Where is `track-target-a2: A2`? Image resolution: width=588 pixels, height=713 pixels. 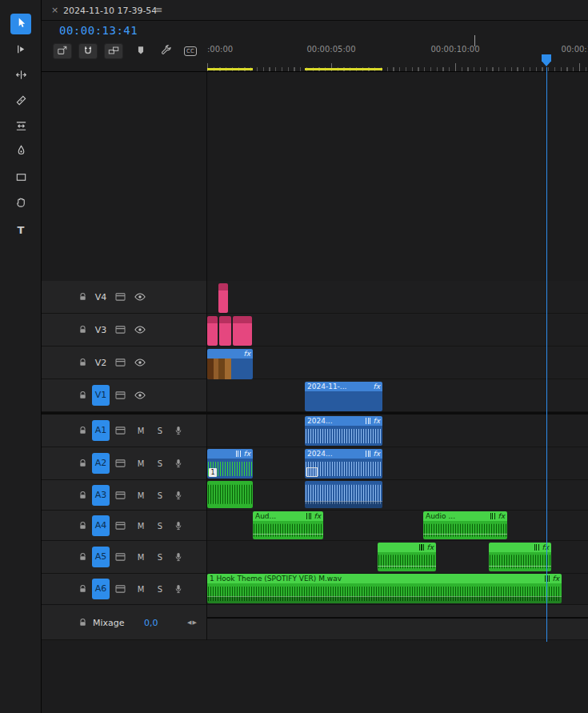
track-target-a2: A2 is located at coordinates (101, 463).